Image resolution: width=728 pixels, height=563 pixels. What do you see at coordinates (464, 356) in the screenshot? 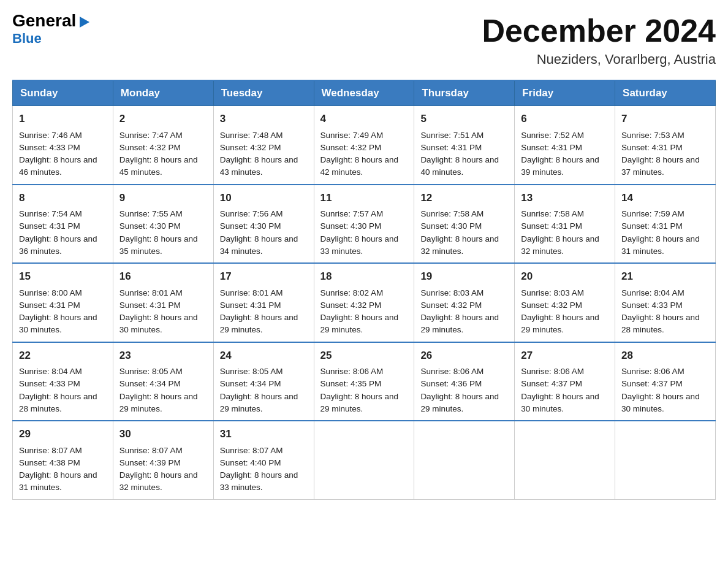
I see `day-number: 26` at bounding box center [464, 356].